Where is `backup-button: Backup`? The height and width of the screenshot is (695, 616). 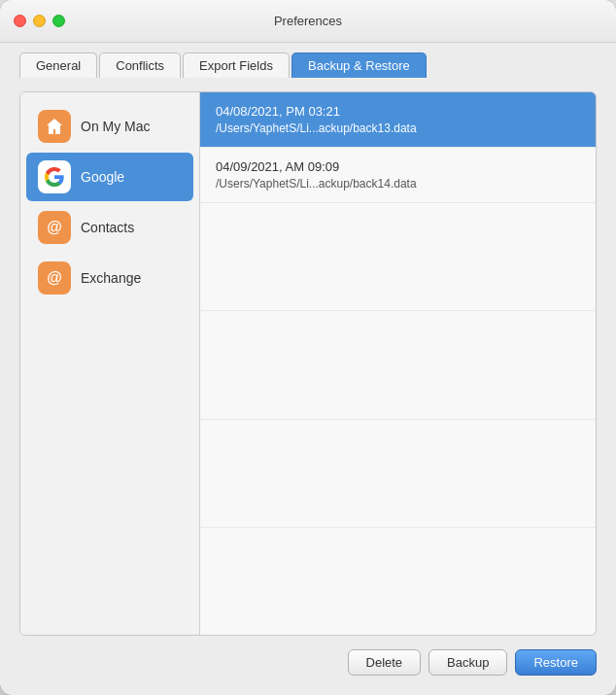
backup-button: Backup is located at coordinates (468, 663).